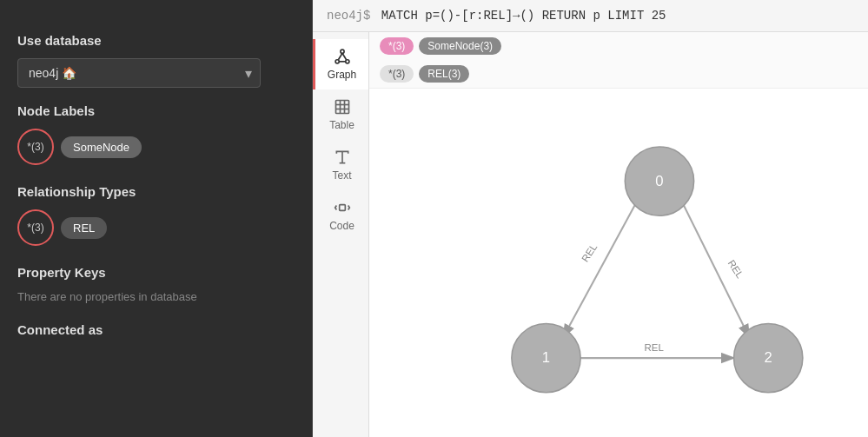  What do you see at coordinates (156, 273) in the screenshot?
I see `property-keys-title: Property Keys` at bounding box center [156, 273].